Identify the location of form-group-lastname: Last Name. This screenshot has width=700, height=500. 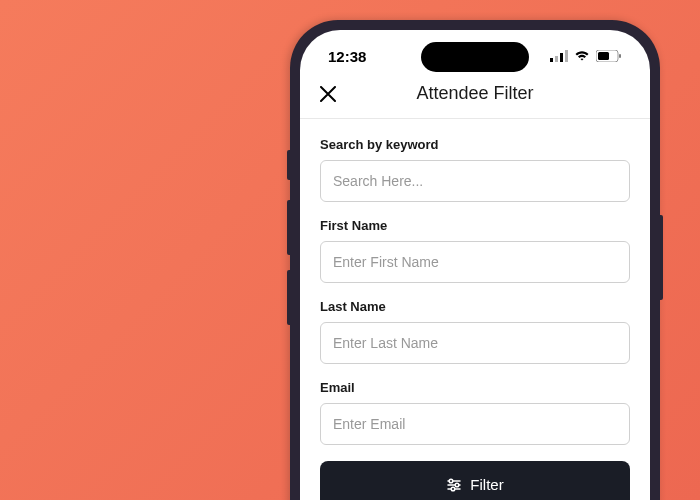
(475, 332).